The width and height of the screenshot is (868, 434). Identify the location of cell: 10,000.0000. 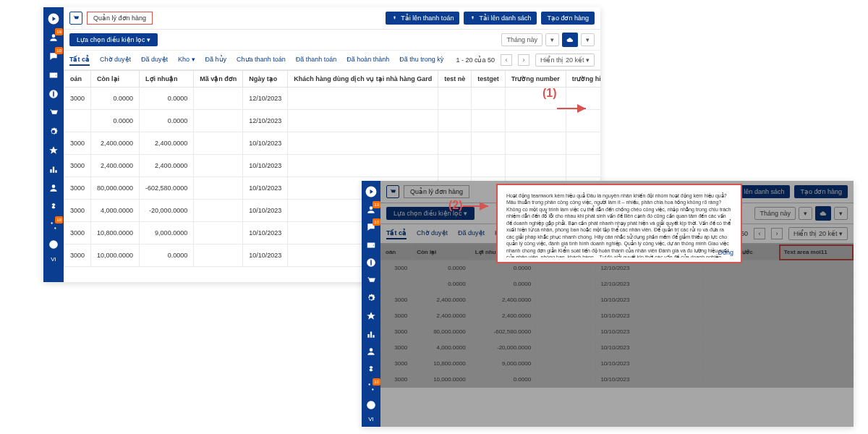
(116, 256).